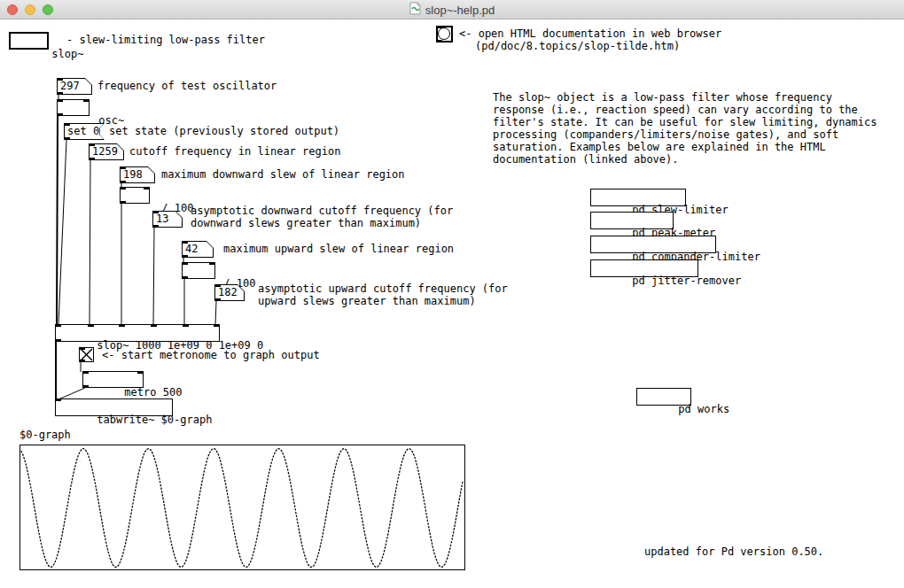 This screenshot has height=588, width=904. What do you see at coordinates (113, 379) in the screenshot?
I see `object-box-metro: metro 500` at bounding box center [113, 379].